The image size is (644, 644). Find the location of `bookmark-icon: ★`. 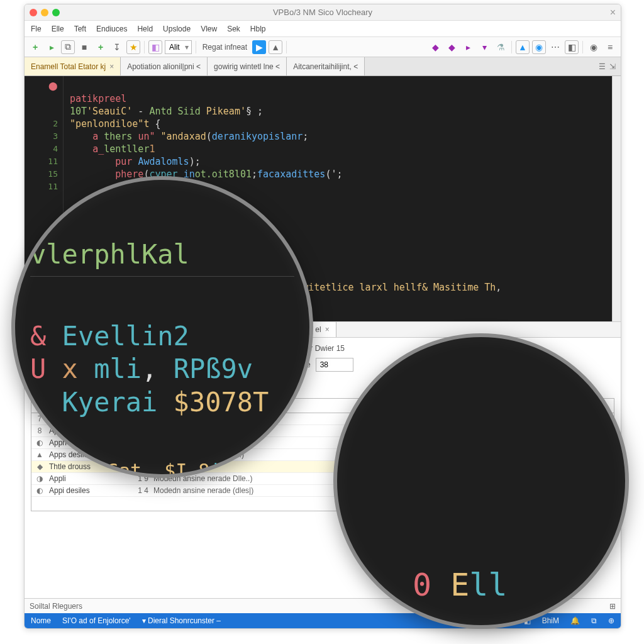

bookmark-icon: ★ is located at coordinates (133, 47).